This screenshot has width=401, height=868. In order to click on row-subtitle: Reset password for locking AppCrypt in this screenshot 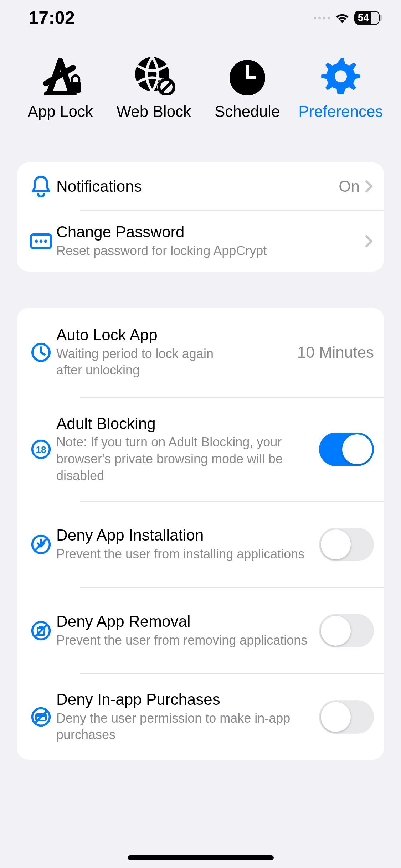, I will do `click(207, 251)`.